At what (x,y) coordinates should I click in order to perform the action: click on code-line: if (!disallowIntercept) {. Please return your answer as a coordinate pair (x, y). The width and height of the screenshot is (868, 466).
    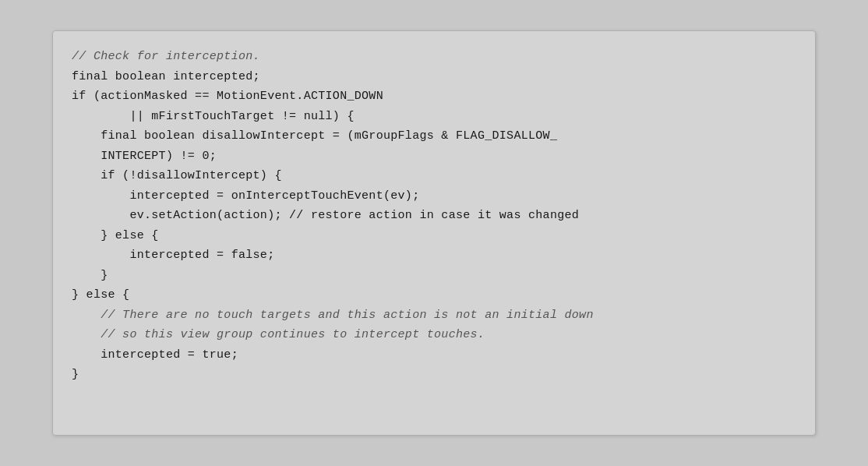
    Looking at the image, I should click on (177, 176).